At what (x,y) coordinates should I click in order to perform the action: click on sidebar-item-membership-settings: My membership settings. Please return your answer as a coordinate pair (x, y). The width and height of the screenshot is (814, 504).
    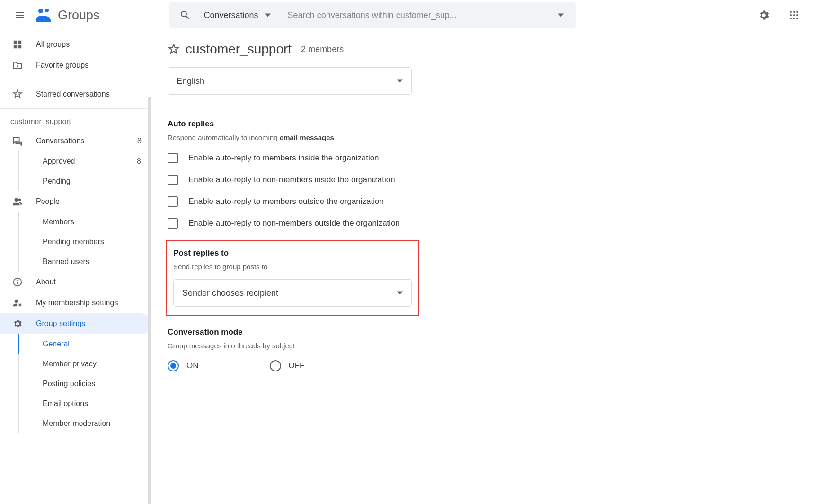
    Looking at the image, I should click on (76, 303).